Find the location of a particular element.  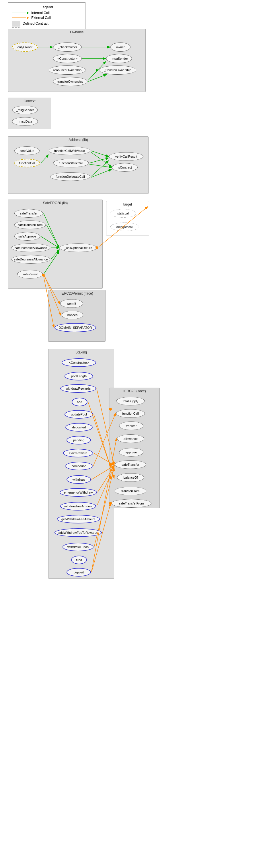

node-renounceOwnership: renounceOwnership is located at coordinates (67, 70).